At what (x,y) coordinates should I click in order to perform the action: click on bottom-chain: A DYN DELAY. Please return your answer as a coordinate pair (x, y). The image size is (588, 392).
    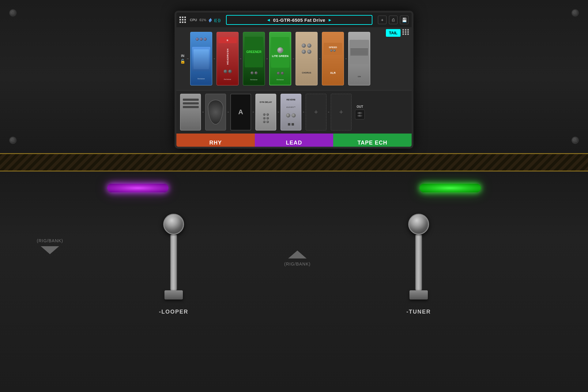
    Looking at the image, I should click on (294, 112).